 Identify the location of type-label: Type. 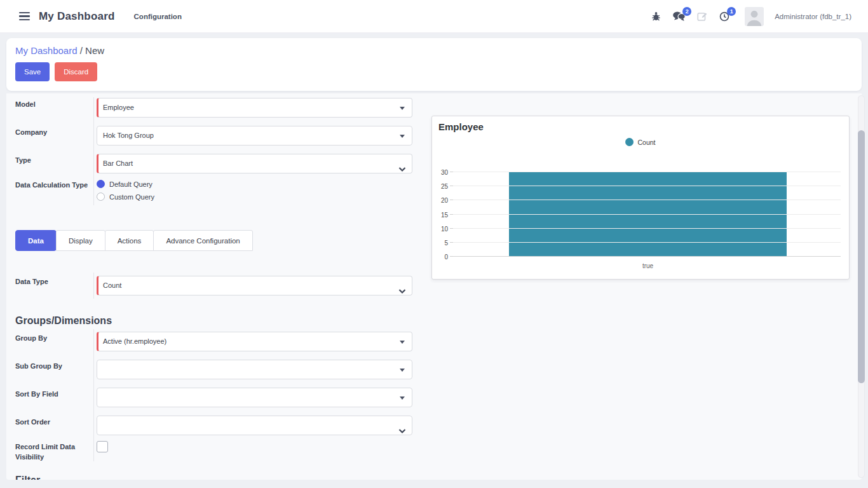
(52, 160).